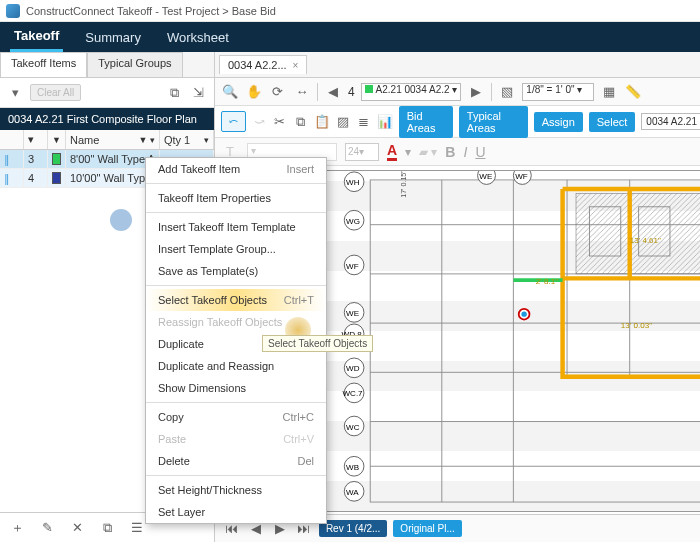 The height and width of the screenshot is (542, 700). Describe the element at coordinates (236, 169) in the screenshot. I see `menu-item: Add Takeoff ItemInsert` at that location.